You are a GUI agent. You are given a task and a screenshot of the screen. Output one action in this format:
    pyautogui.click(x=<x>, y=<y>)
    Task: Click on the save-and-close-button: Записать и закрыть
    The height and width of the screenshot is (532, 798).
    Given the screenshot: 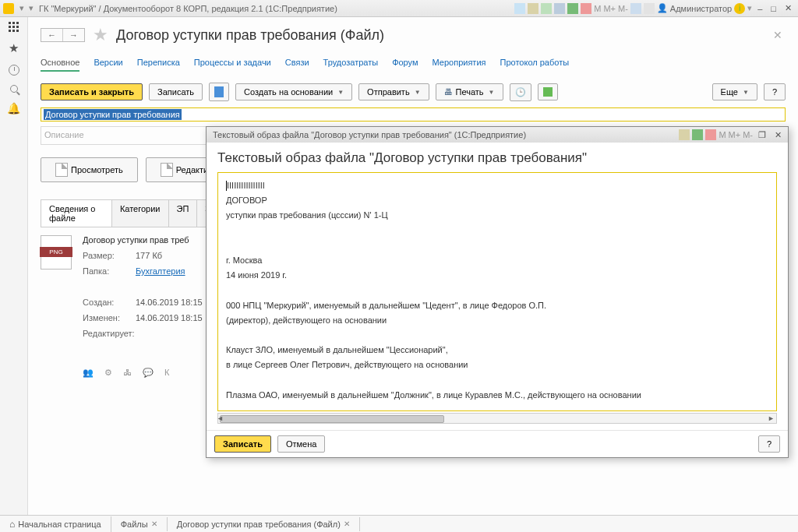 What is the action you would take?
    pyautogui.click(x=92, y=92)
    